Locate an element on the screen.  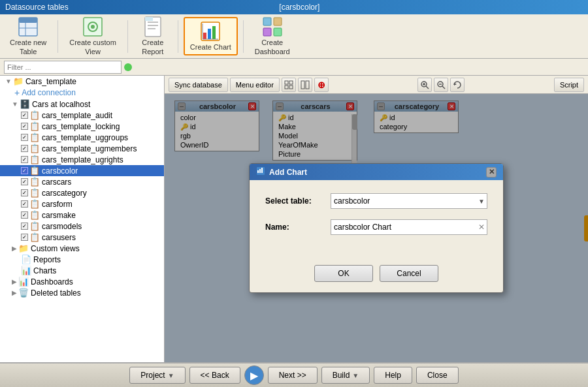
build-button: Build ▼ is located at coordinates (346, 375).